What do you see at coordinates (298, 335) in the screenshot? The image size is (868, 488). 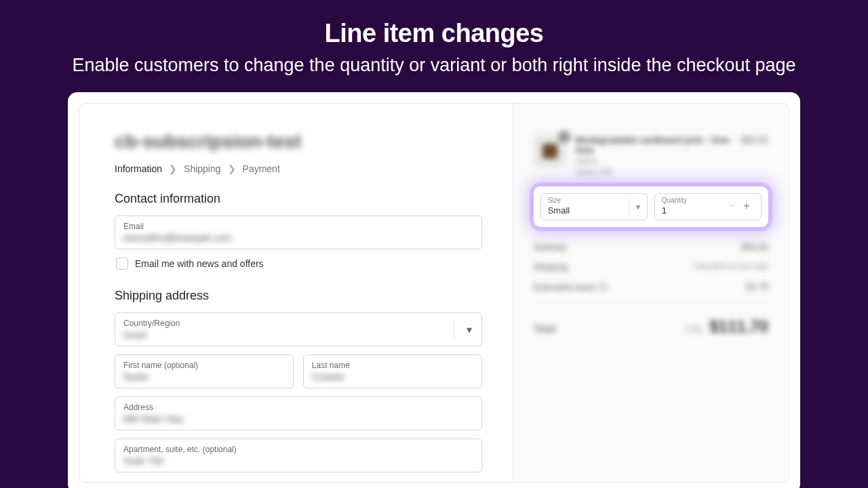 I see `country-value: Israel` at bounding box center [298, 335].